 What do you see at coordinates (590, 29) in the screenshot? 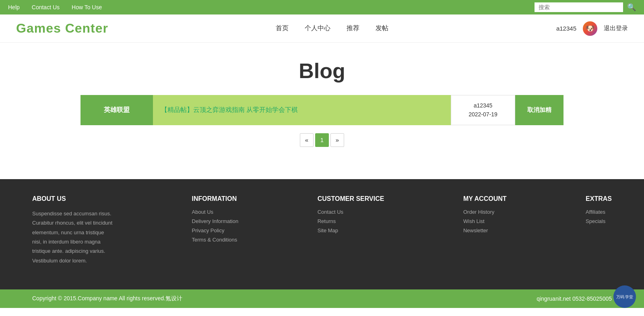
I see `avatar: 🐶` at bounding box center [590, 29].